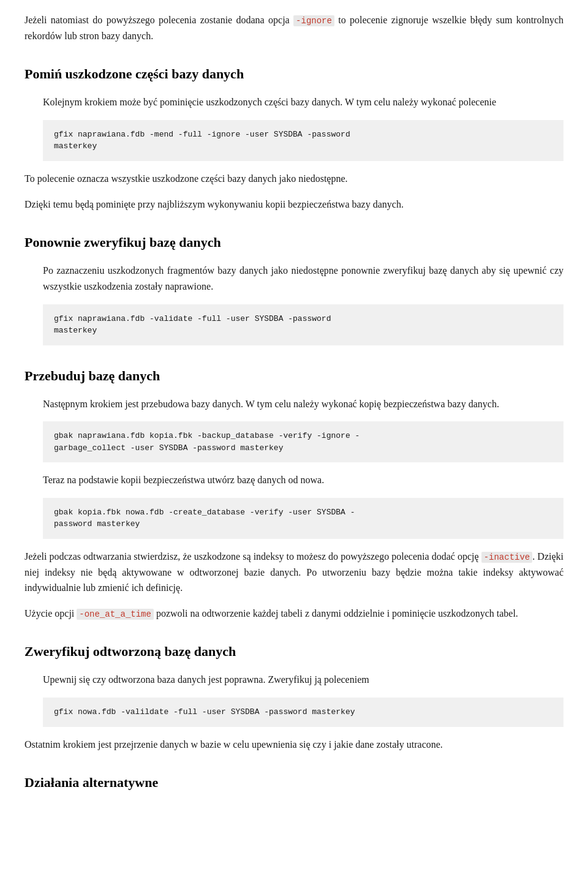  What do you see at coordinates (115, 614) in the screenshot?
I see `section3-code-one-at-a-time: -one_at_a_time` at bounding box center [115, 614].